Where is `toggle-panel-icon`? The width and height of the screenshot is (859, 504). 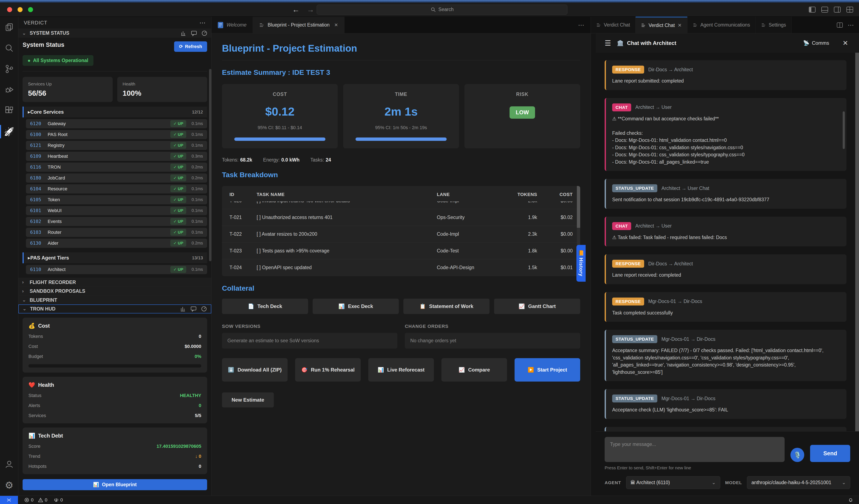
toggle-panel-icon is located at coordinates (825, 10).